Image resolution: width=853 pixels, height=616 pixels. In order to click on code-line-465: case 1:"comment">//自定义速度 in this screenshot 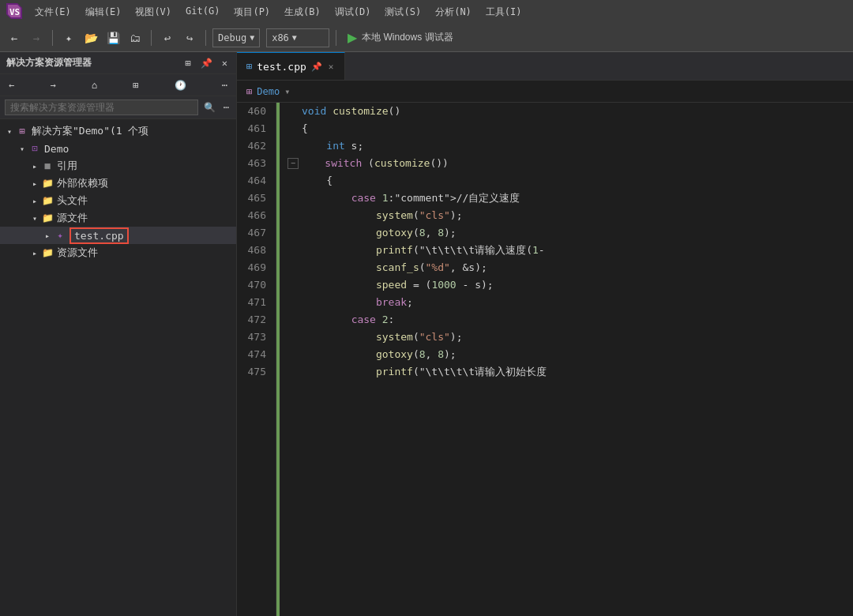, I will do `click(566, 198)`.